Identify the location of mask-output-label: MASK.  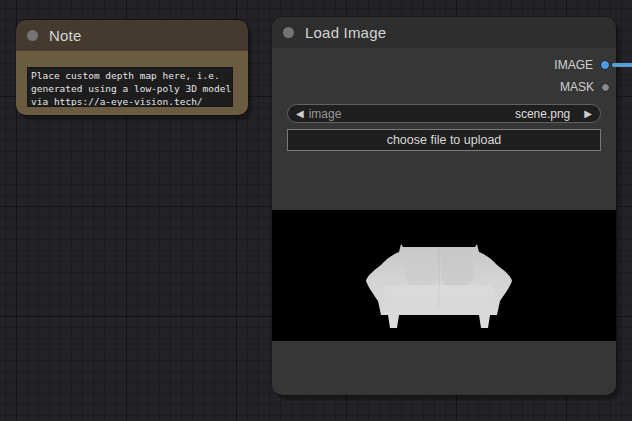
(577, 87).